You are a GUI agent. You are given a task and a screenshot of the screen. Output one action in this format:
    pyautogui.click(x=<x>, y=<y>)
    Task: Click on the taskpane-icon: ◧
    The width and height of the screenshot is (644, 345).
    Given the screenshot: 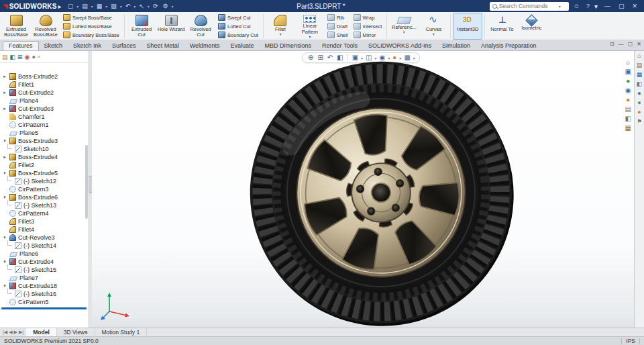 What is the action you would take?
    pyautogui.click(x=628, y=119)
    